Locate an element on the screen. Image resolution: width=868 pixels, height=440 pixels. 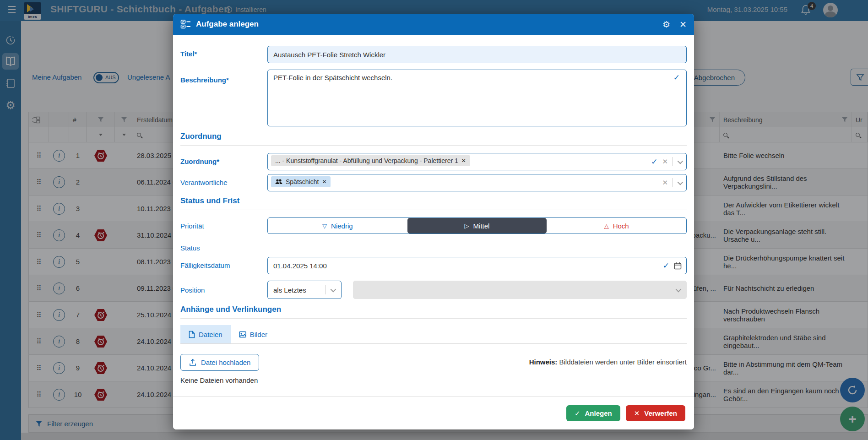
priority-niedrig-button: ▽Niedrig is located at coordinates (338, 226).